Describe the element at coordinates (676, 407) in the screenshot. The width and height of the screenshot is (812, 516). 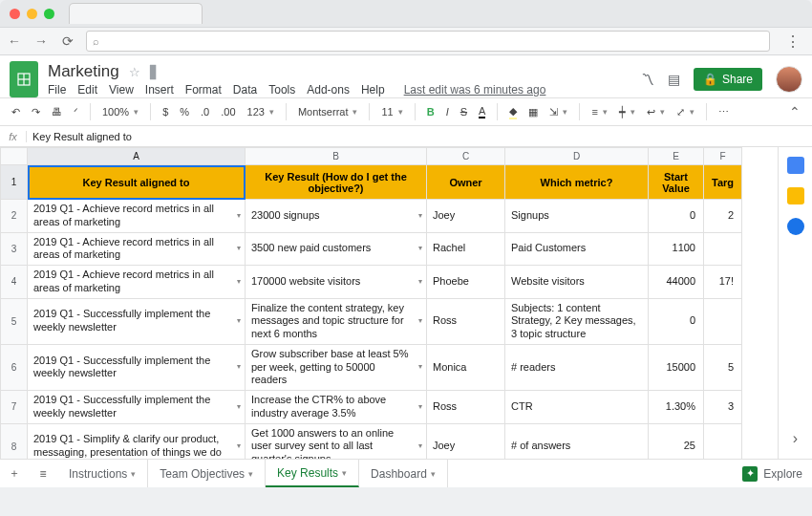
I see `cell-E7: 1.30%` at that location.